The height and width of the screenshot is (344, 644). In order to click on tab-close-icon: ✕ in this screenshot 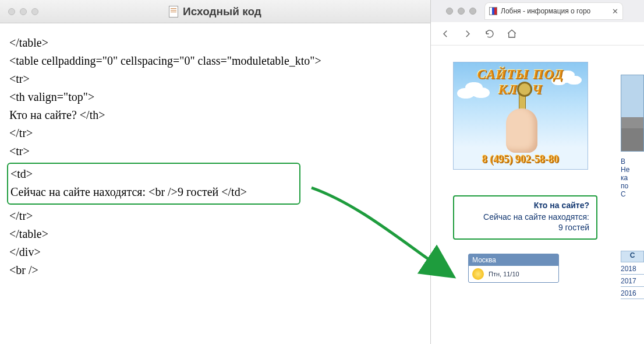, I will do `click(615, 12)`.